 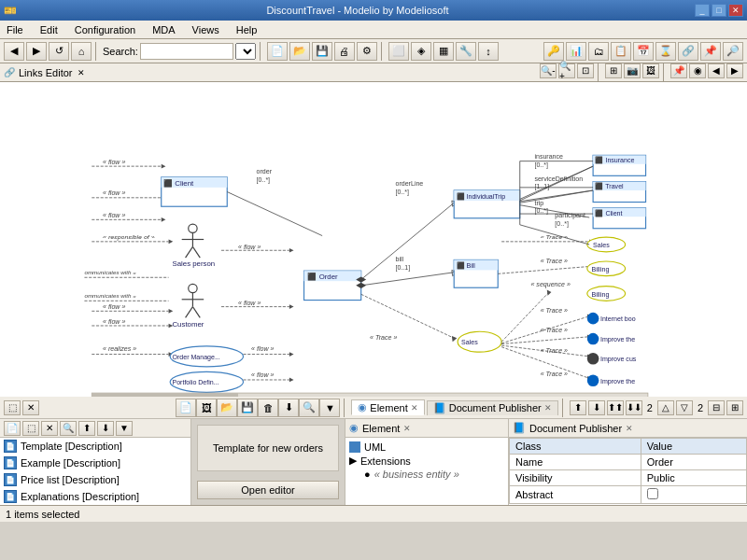 What do you see at coordinates (129, 238) in the screenshot?
I see `svg-text: « responsible of »` at bounding box center [129, 238].